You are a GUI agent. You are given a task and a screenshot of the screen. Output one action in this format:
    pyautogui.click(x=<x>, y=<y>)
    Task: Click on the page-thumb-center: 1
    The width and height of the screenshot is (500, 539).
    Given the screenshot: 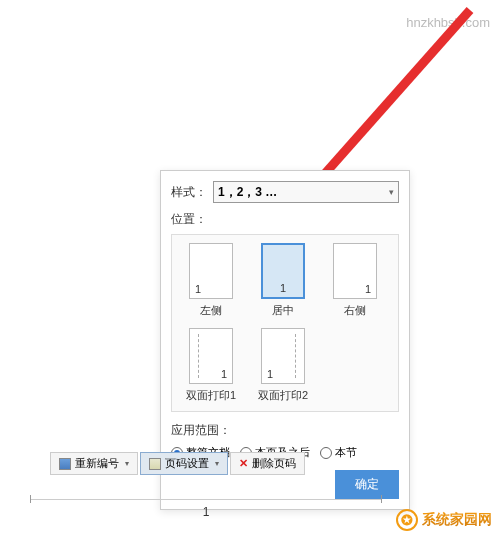 What is the action you would take?
    pyautogui.click(x=283, y=271)
    